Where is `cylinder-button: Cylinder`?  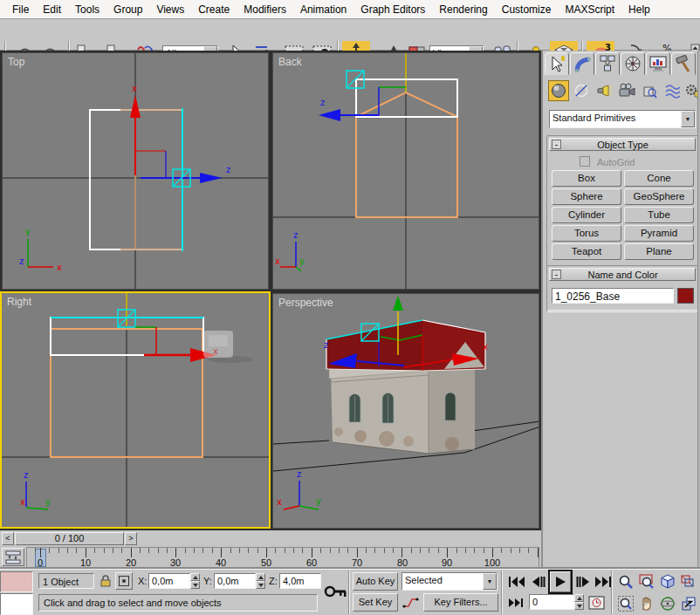 cylinder-button: Cylinder is located at coordinates (587, 215).